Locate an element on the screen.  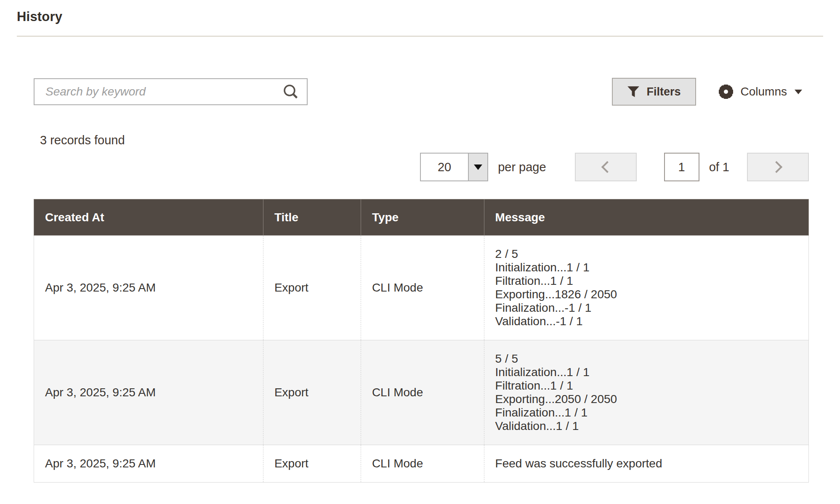
cell-message: 5 / 5 Initialization...1 / 1 Filtration.… is located at coordinates (646, 393).